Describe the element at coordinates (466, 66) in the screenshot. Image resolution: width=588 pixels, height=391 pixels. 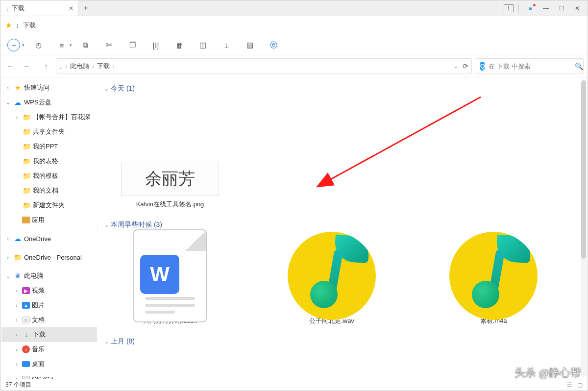
I see `refresh-icon: ⟳` at that location.